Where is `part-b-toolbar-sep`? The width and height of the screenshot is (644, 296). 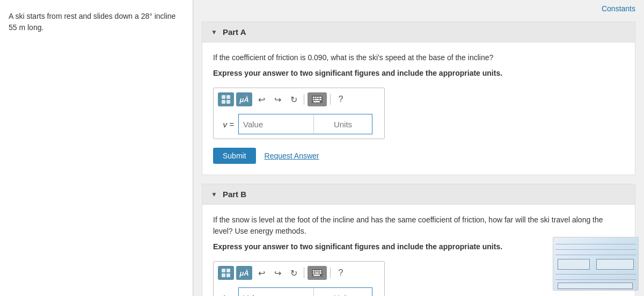
part-b-toolbar-sep is located at coordinates (304, 273).